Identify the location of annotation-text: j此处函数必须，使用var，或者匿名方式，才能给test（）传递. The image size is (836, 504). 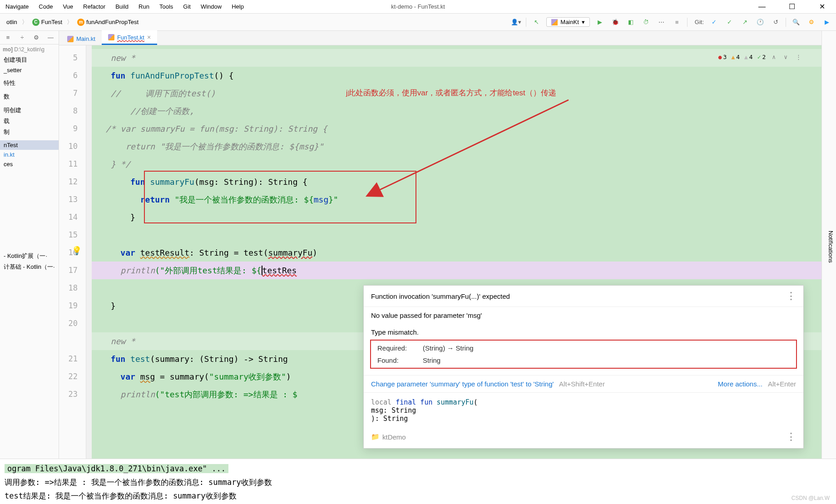
(451, 93).